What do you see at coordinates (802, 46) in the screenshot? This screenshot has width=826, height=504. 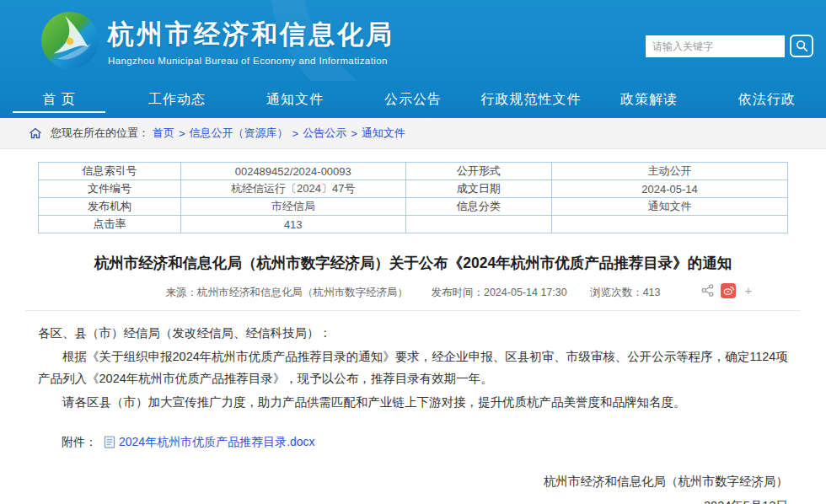 I see `search-button` at bounding box center [802, 46].